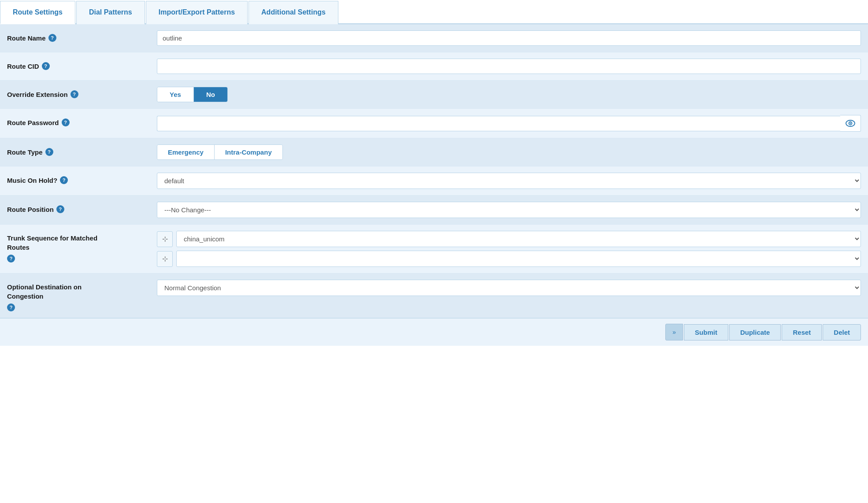  I want to click on tab-import-export: Import/Export Patterns, so click(197, 12).